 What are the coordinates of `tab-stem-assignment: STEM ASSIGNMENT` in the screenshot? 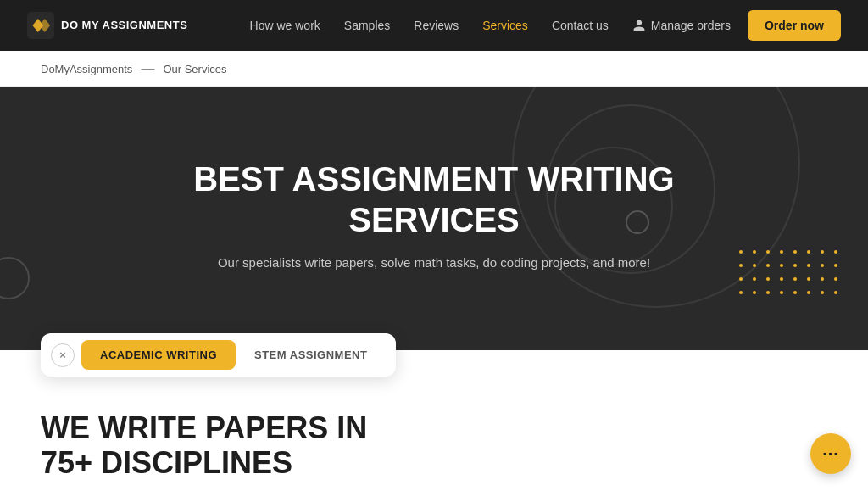 It's located at (310, 354).